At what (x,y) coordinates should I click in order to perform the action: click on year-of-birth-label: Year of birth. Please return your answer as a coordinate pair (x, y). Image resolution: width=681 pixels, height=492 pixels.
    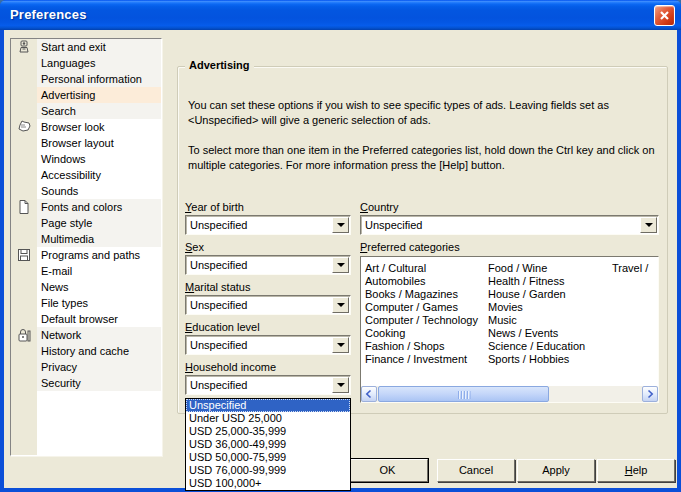
    Looking at the image, I should click on (214, 207).